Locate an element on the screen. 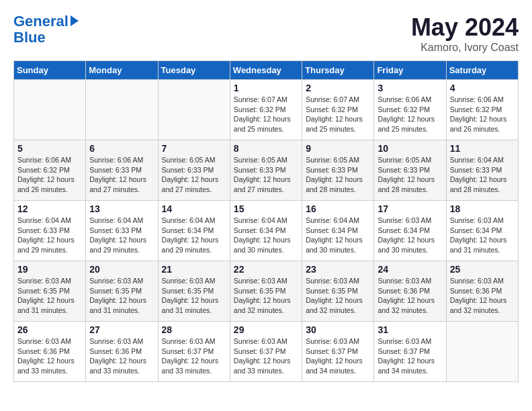 This screenshot has height=411, width=532. day-number: 23 is located at coordinates (338, 269).